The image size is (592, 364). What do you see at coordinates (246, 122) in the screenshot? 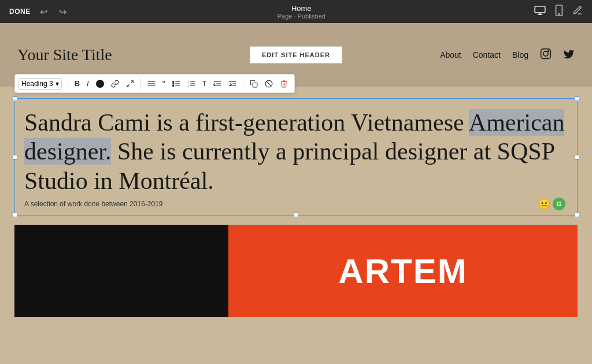
I see `heading-part1: Sandra Cami is a first-generation Vietna…` at bounding box center [246, 122].